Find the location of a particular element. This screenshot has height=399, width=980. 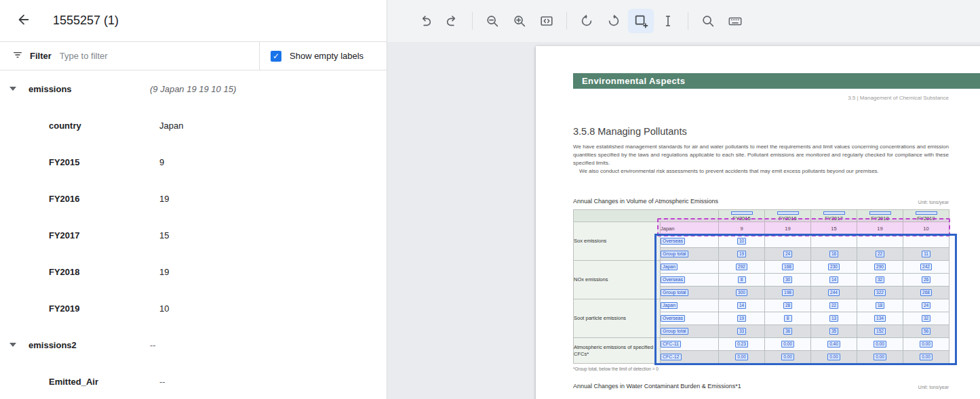

zoom-in-button is located at coordinates (520, 21).